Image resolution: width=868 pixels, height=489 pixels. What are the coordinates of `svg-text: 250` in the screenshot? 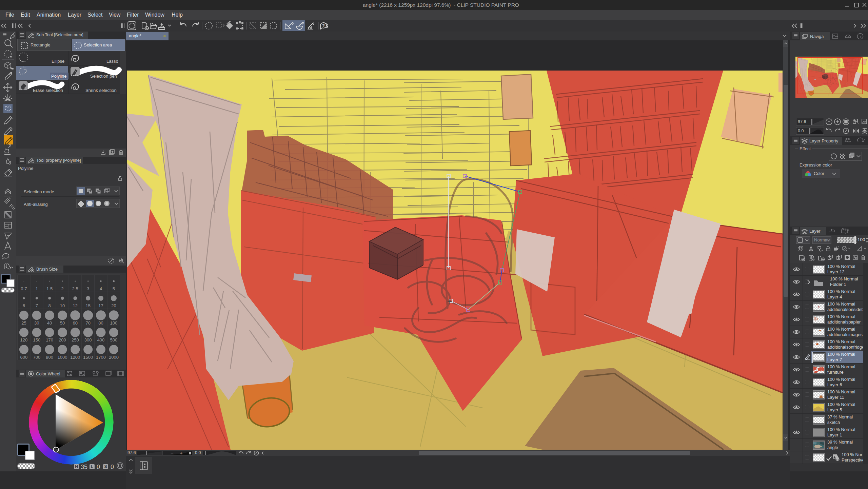 It's located at (75, 340).